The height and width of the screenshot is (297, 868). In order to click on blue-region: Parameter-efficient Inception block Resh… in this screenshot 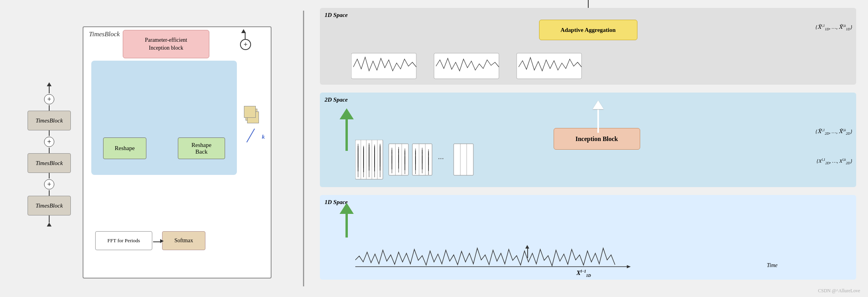, I will do `click(164, 118)`.